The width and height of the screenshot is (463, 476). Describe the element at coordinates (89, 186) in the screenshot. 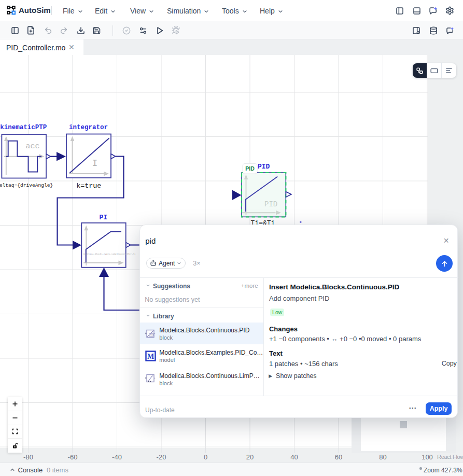

I see `svg-text: k=true` at that location.